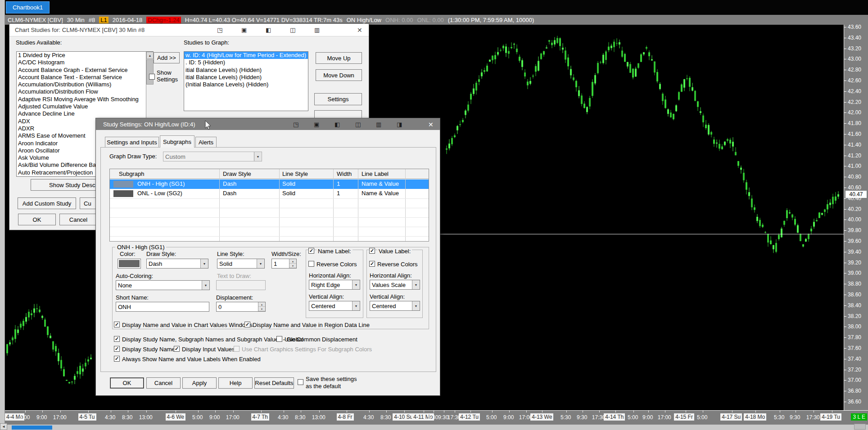 The height and width of the screenshot is (430, 868). What do you see at coordinates (150, 72) in the screenshot?
I see `scrollbar-thumb` at bounding box center [150, 72].